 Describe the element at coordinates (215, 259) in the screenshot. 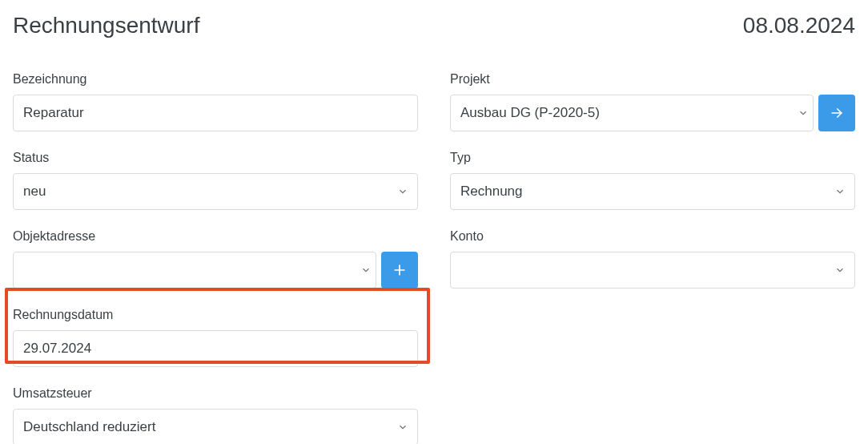

I see `field-objektadresse: Objektadresse` at that location.